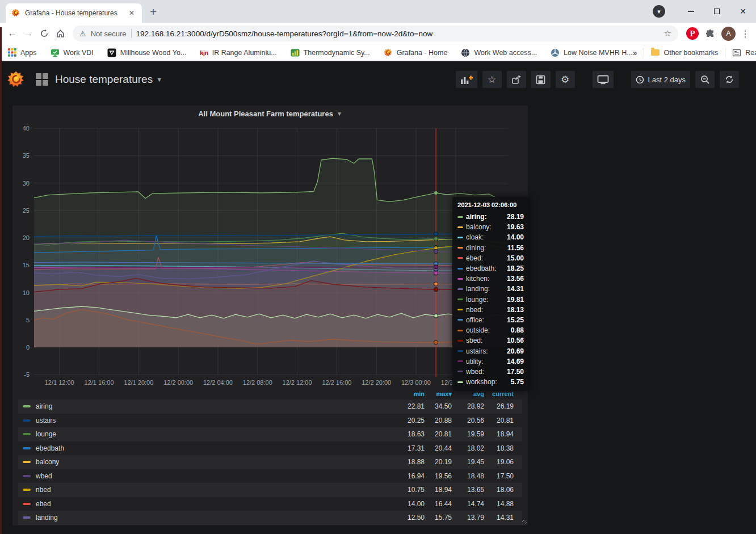 The height and width of the screenshot is (534, 756). I want to click on bookmark-item: Work Web access..., so click(499, 53).